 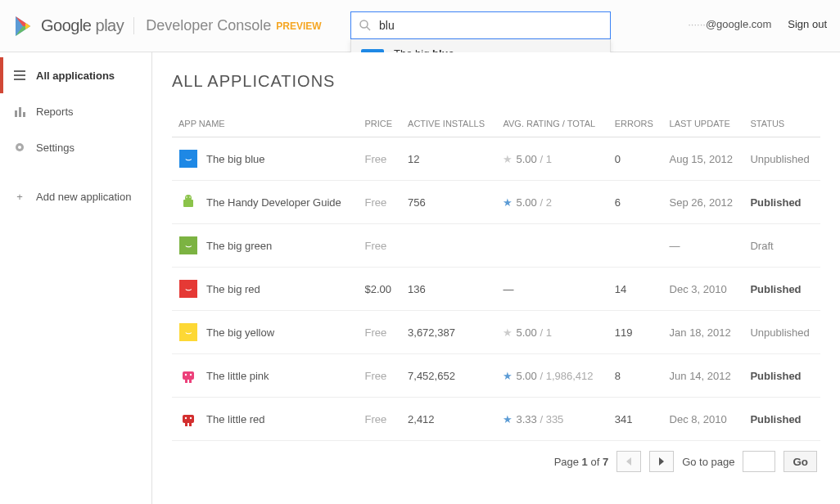 I want to click on prev-page-button, so click(x=629, y=461).